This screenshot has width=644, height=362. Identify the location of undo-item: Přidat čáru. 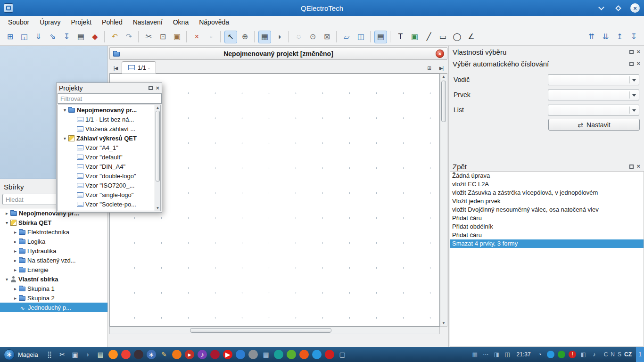
(547, 218).